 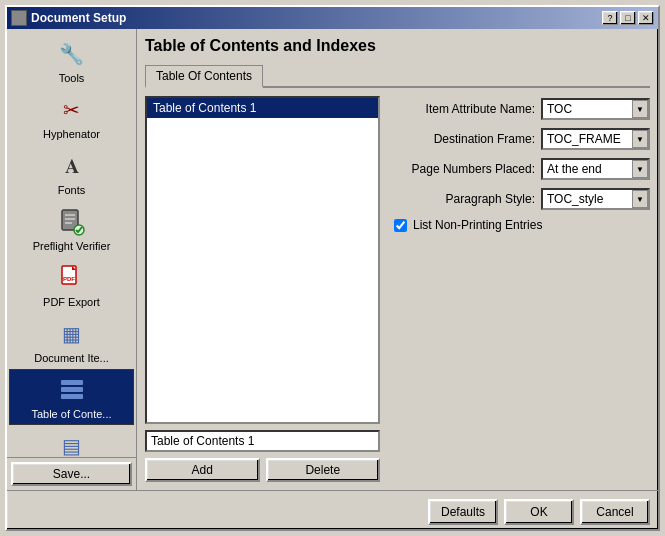 I want to click on close-button: ✕, so click(x=646, y=18).